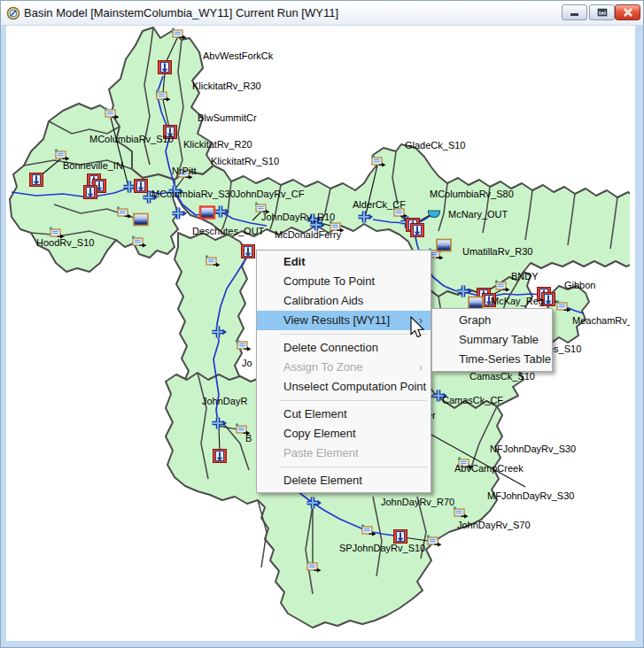  Describe the element at coordinates (131, 139) in the screenshot. I see `map-label: MColumbiaRv_S10` at that location.